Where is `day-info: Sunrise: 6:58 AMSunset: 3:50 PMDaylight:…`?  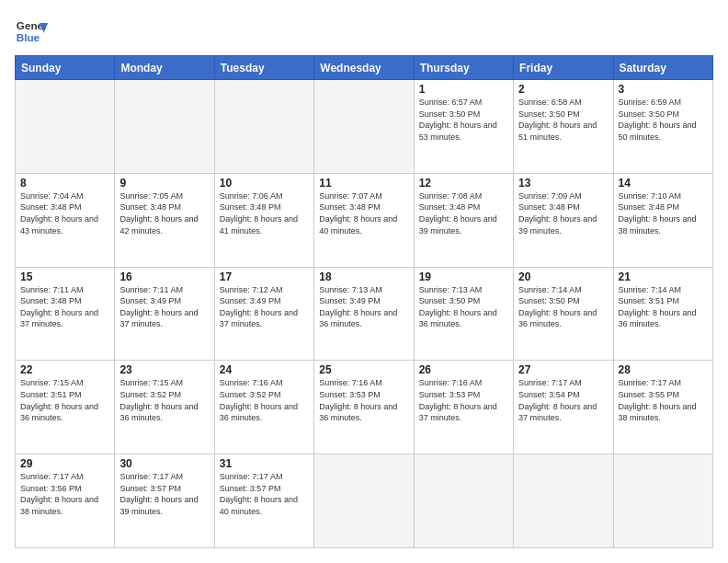
day-info: Sunrise: 6:58 AMSunset: 3:50 PMDaylight:… is located at coordinates (563, 120).